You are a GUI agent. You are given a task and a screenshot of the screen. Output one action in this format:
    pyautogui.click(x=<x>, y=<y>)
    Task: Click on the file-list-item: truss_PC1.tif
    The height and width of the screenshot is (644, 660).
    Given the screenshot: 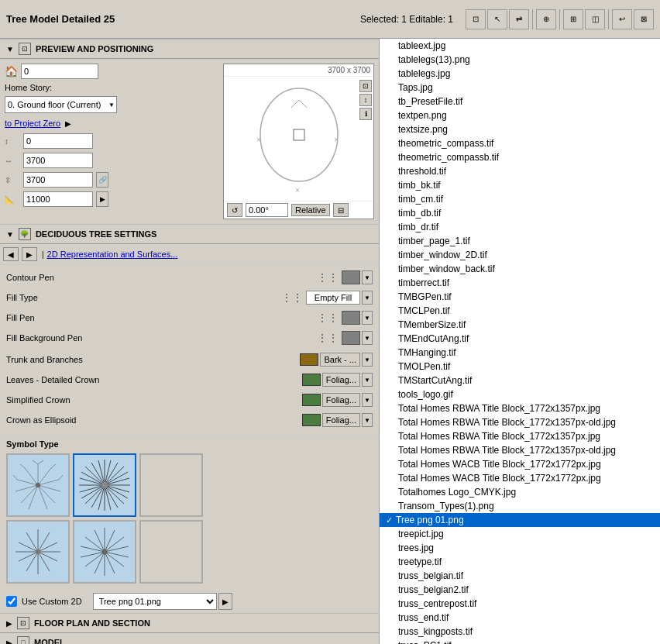 What is the action you would take?
    pyautogui.click(x=520, y=642)
    